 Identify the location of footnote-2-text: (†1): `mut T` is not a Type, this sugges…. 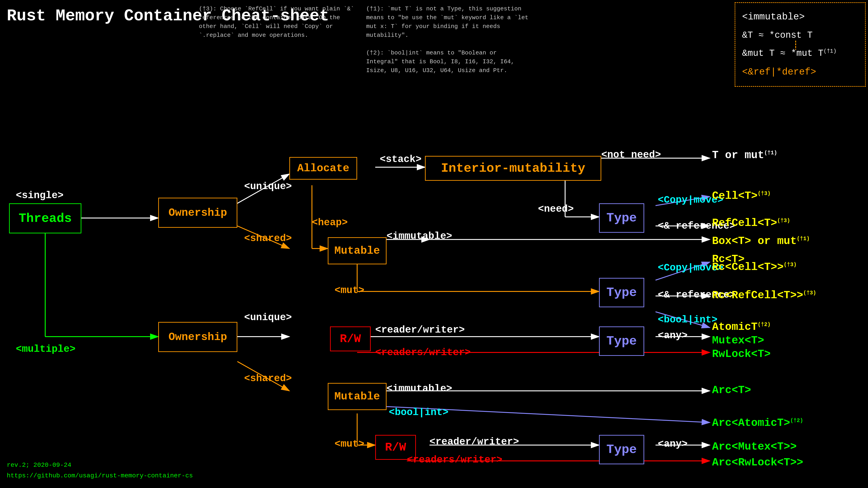
(447, 22).